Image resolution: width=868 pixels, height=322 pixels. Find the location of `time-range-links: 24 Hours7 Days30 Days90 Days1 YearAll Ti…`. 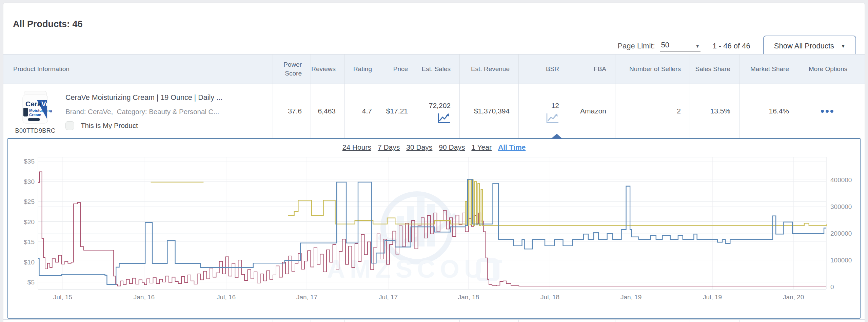

time-range-links: 24 Hours7 Days30 Days90 Days1 YearAll Ti… is located at coordinates (434, 147).